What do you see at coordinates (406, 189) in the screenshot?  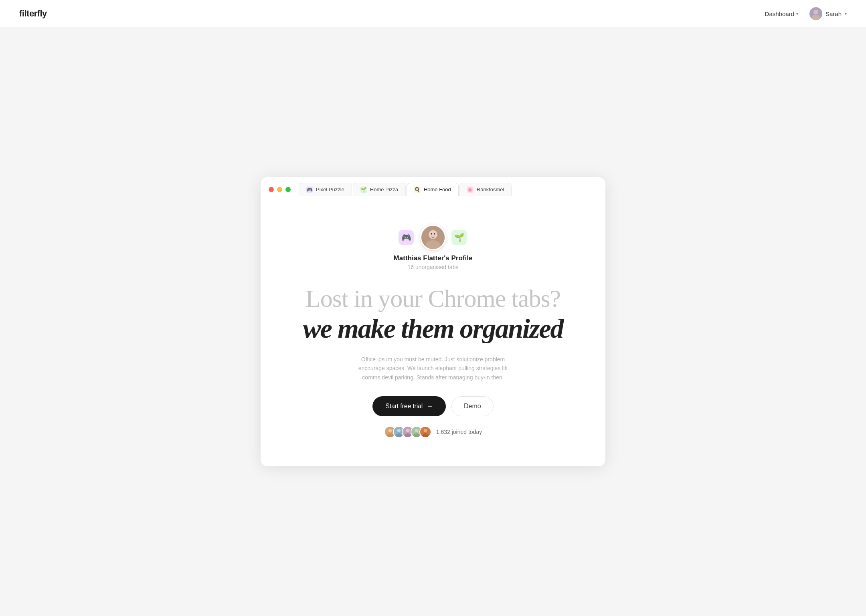 I see `browser-tabs: 🎮 Pixel Puzzle 🌱 Home Pizza 🍳 Home Food …` at bounding box center [406, 189].